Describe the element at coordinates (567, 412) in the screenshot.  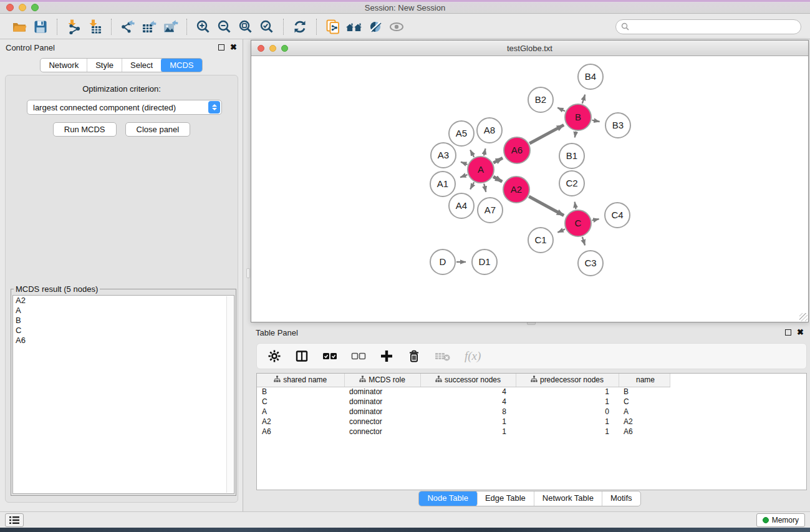
I see `table-cell: 0` at that location.